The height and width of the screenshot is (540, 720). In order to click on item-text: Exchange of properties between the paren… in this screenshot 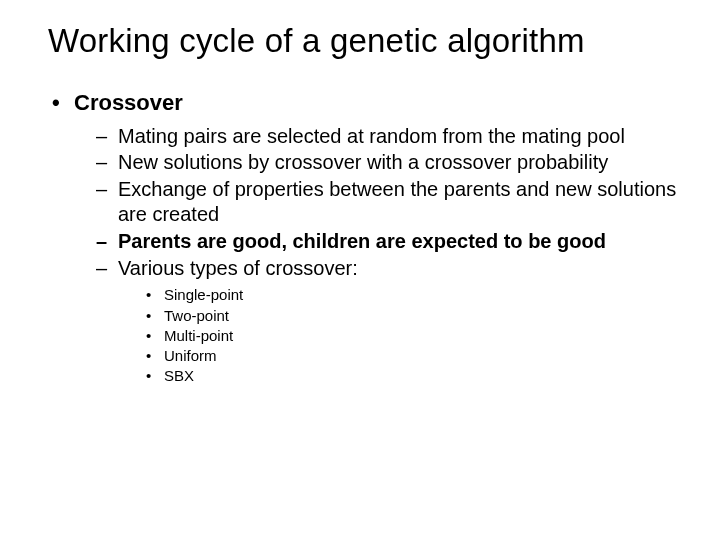, I will do `click(397, 202)`.